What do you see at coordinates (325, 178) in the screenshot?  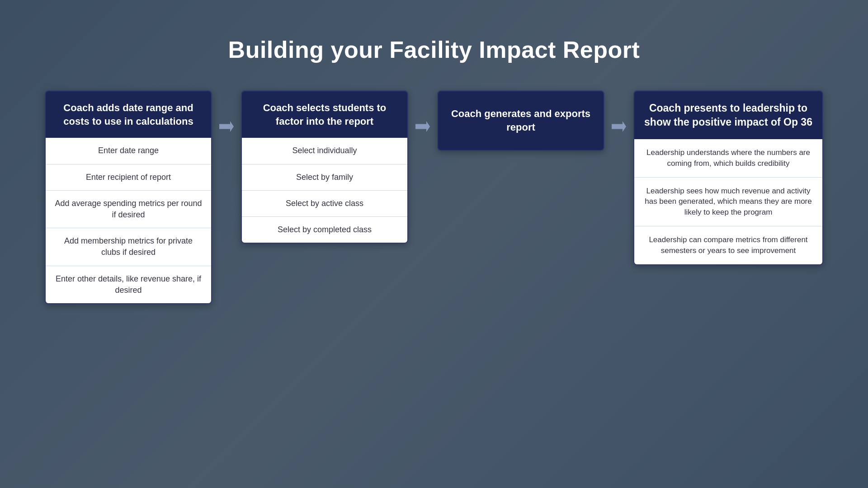 I see `card-2-item-1: Select by family` at bounding box center [325, 178].